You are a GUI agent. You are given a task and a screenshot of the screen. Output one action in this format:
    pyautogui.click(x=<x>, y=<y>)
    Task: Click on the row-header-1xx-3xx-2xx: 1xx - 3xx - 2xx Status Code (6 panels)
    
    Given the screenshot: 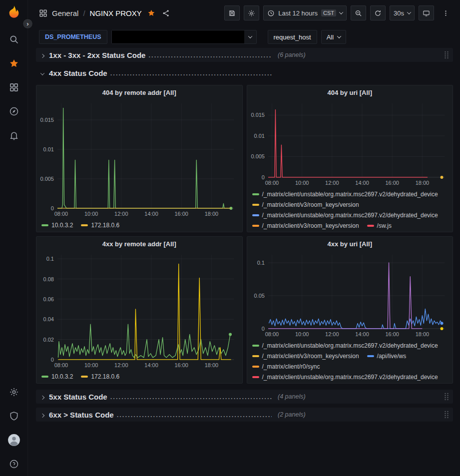 What is the action you would take?
    pyautogui.click(x=245, y=55)
    